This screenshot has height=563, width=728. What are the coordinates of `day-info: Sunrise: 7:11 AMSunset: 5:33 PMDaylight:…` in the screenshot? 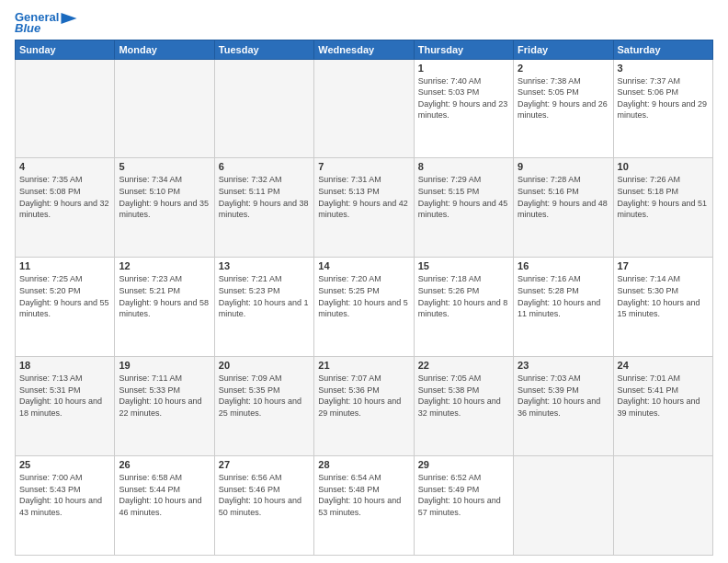 It's located at (164, 396).